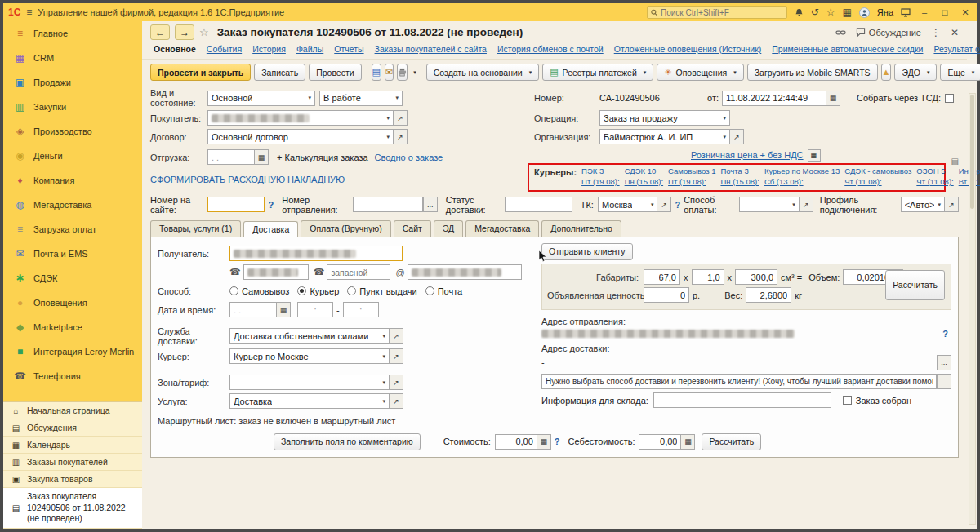 This screenshot has width=980, height=532. I want to click on maximize-icon: □, so click(945, 12).